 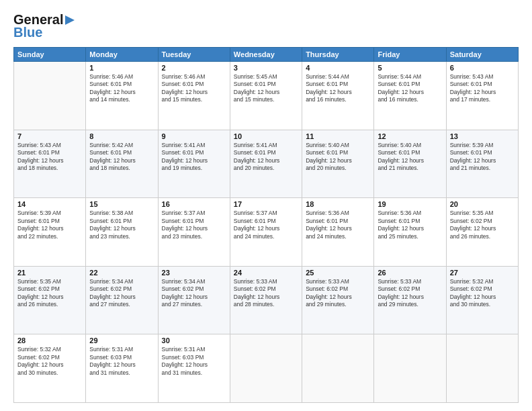 I want to click on header: General Blue, so click(x=266, y=26).